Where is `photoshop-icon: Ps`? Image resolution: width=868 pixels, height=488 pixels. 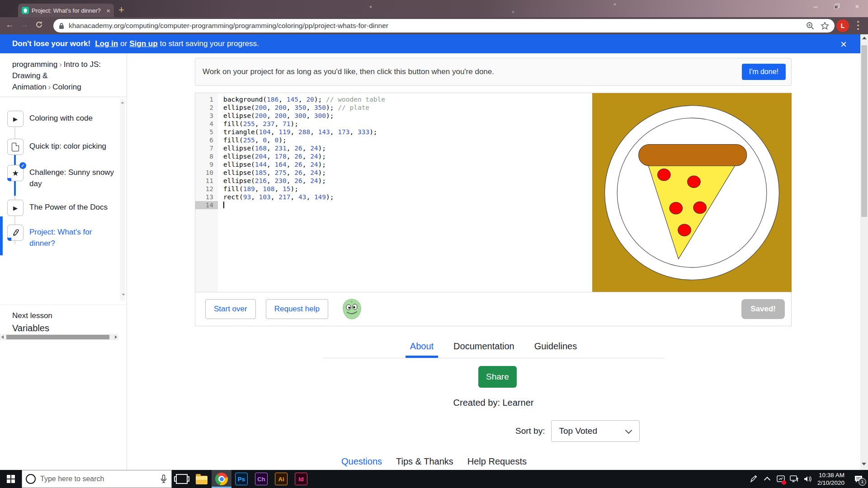
photoshop-icon: Ps is located at coordinates (241, 479).